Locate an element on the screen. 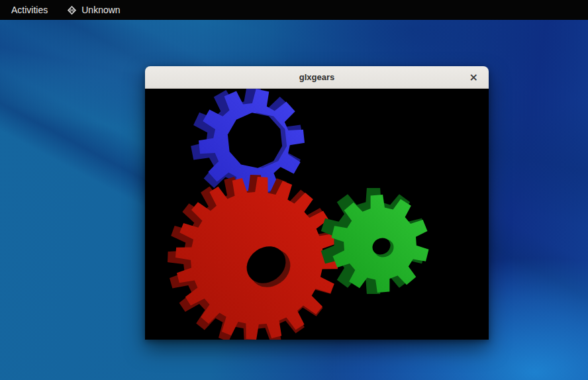  unknown-app-icon is located at coordinates (72, 11).